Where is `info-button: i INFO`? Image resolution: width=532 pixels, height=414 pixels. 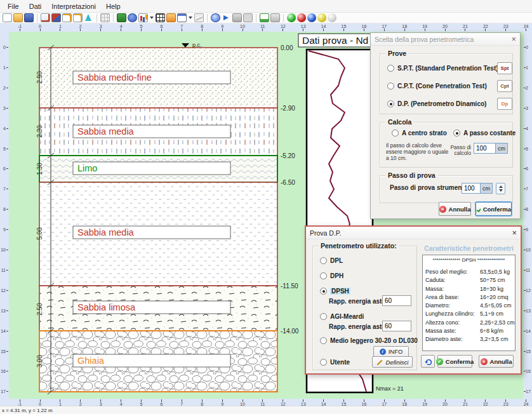
info-button: i INFO is located at coordinates (391, 352).